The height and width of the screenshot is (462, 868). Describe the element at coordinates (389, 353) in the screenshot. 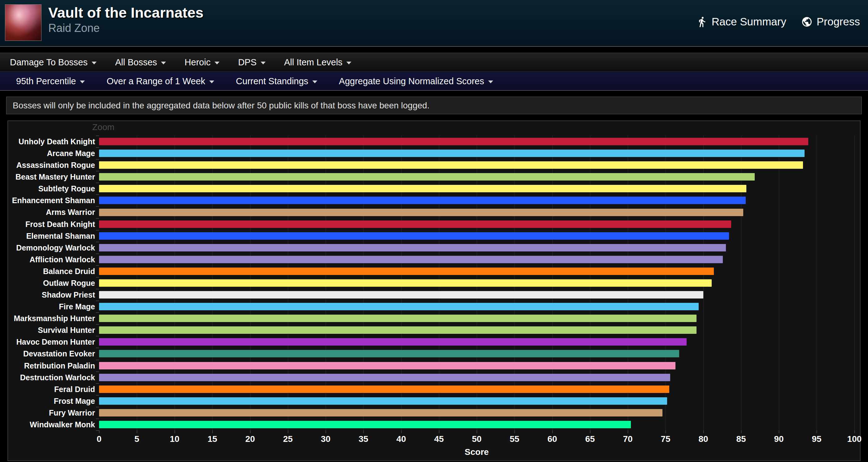

I see `bar-devastation-evoker` at that location.